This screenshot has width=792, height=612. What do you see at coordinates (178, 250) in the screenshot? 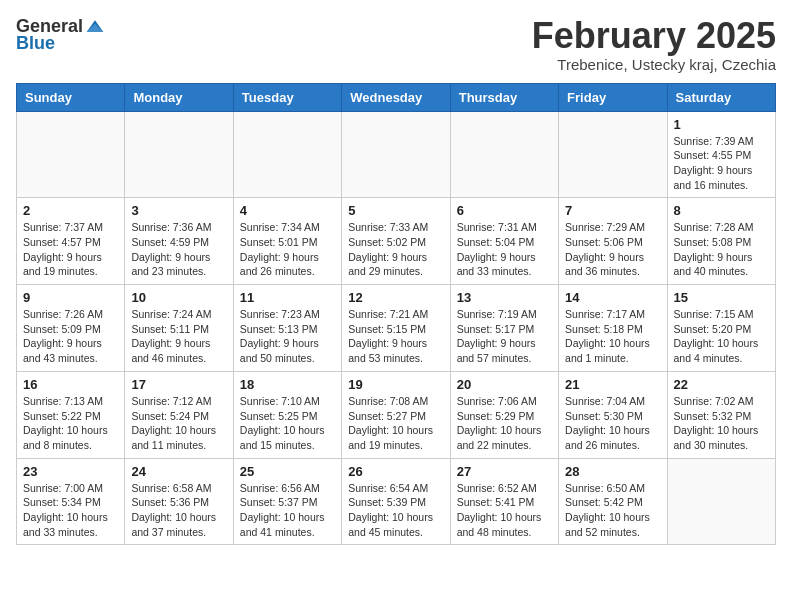
I see `day-info: Sunrise: 7:36 AM Sunset: 4:59 PM Dayligh…` at bounding box center [178, 250].